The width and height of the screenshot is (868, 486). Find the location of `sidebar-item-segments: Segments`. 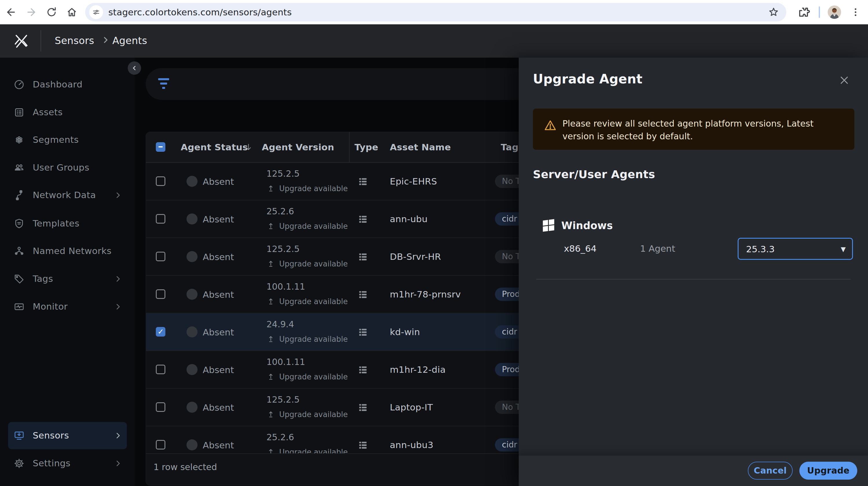

sidebar-item-segments: Segments is located at coordinates (67, 140).